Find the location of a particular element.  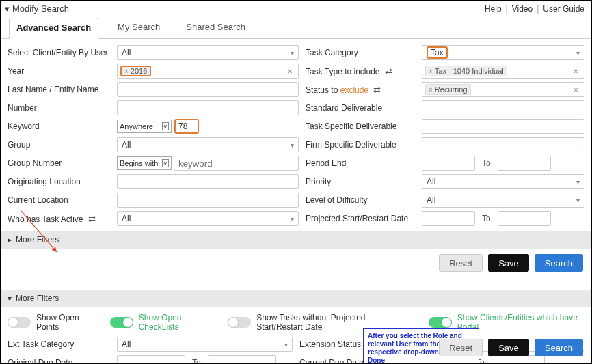

ext-task-cat-label: Ext Task Category is located at coordinates (62, 344).